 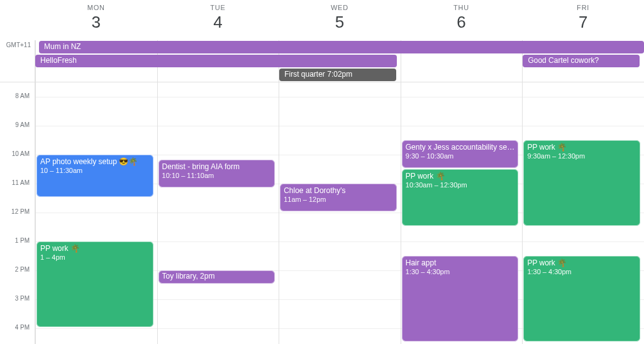 What do you see at coordinates (96, 8) in the screenshot?
I see `day-of-week-label: MON` at bounding box center [96, 8].